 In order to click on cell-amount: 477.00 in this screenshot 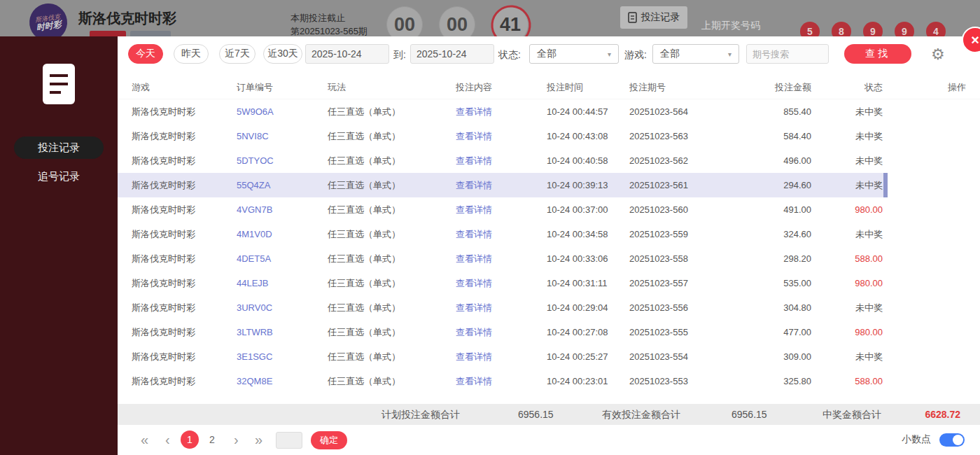, I will do `click(762, 332)`.